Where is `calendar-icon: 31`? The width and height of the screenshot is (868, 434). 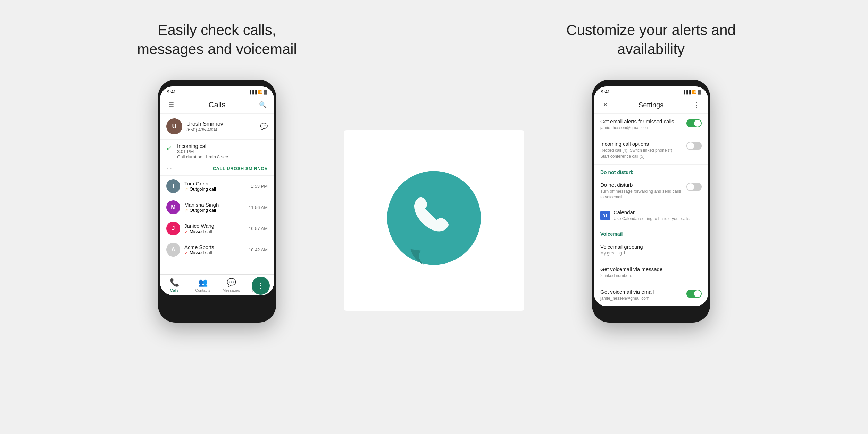
calendar-icon: 31 is located at coordinates (605, 216).